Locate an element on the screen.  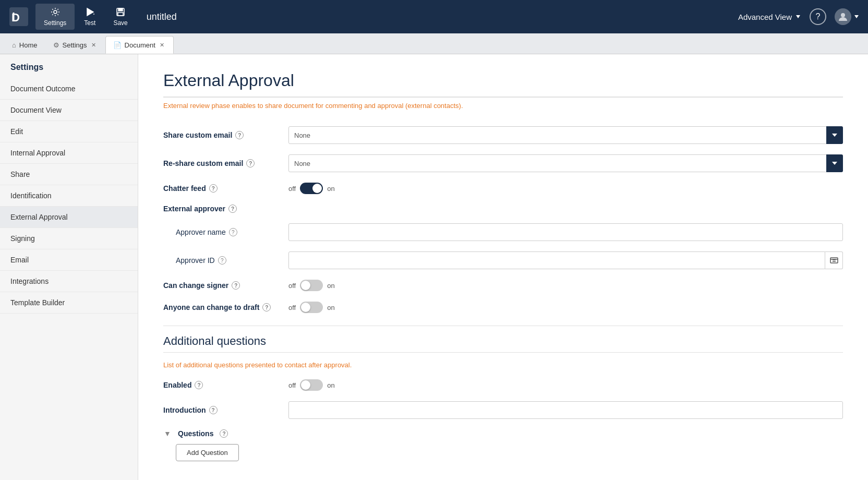
tab-document-close: ✕ is located at coordinates (162, 45).